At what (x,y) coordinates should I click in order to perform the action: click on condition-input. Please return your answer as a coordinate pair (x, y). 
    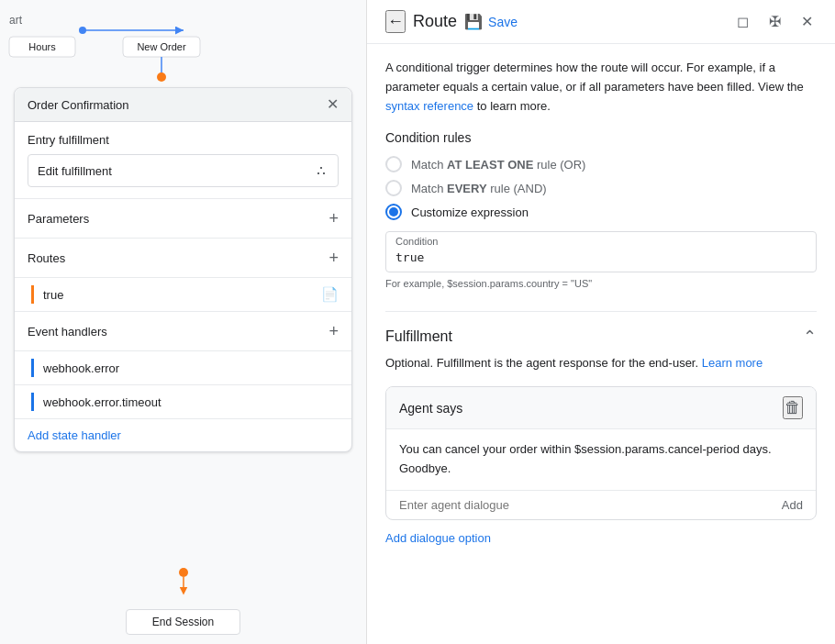
    Looking at the image, I should click on (601, 259).